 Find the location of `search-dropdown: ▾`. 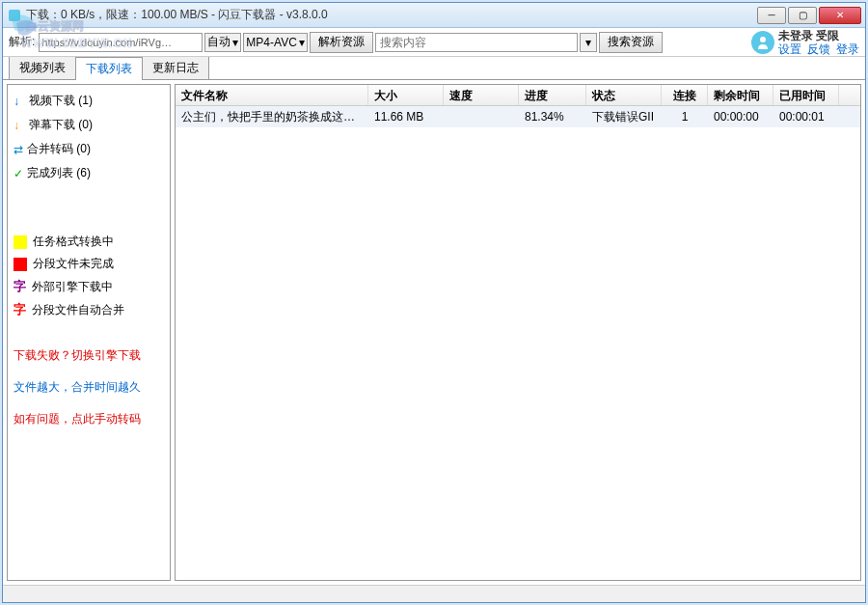

search-dropdown: ▾ is located at coordinates (588, 42).